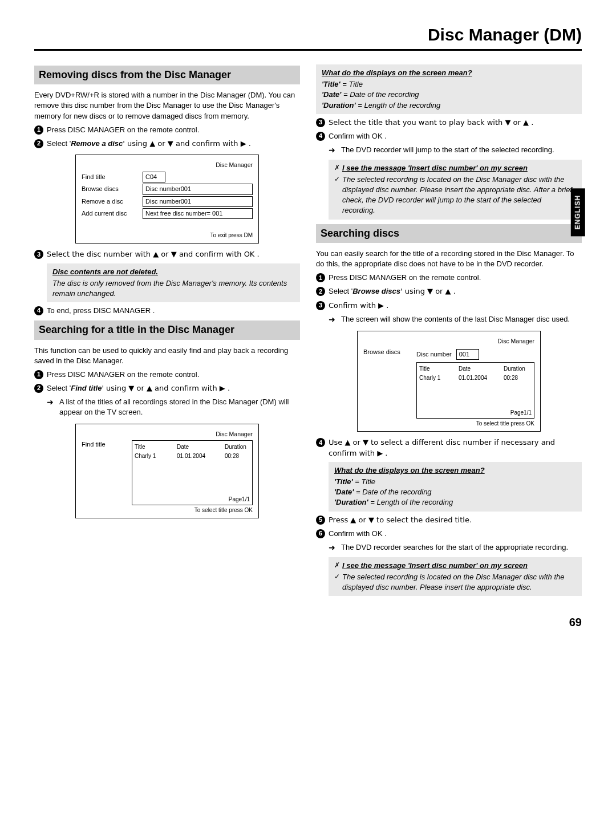  What do you see at coordinates (449, 234) in the screenshot?
I see `heading-searching-discs: Searching discs` at bounding box center [449, 234].